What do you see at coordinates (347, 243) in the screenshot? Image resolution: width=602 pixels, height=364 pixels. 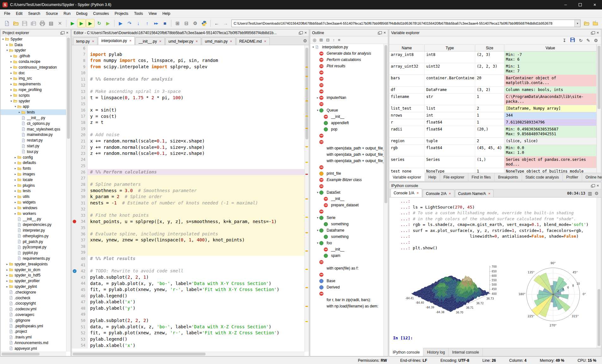 I see `outline-item-foo: ▾foo` at bounding box center [347, 243].